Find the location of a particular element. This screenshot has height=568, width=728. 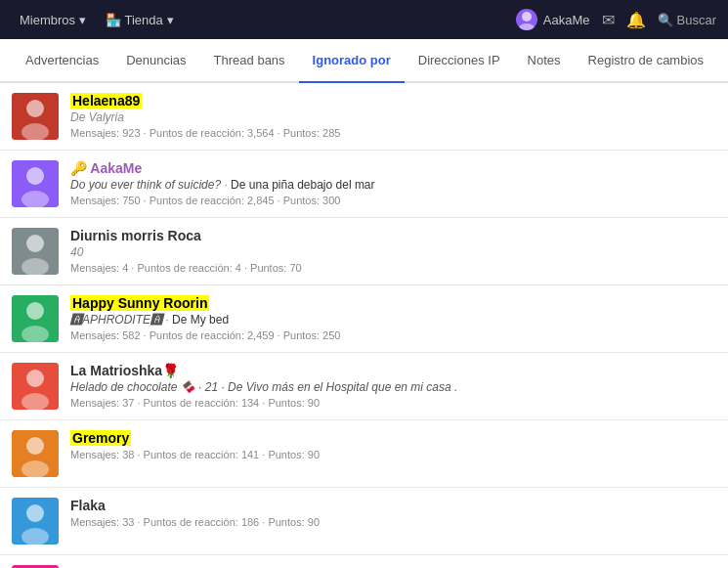

tienda-label: 🏪 Tienda is located at coordinates (135, 20).